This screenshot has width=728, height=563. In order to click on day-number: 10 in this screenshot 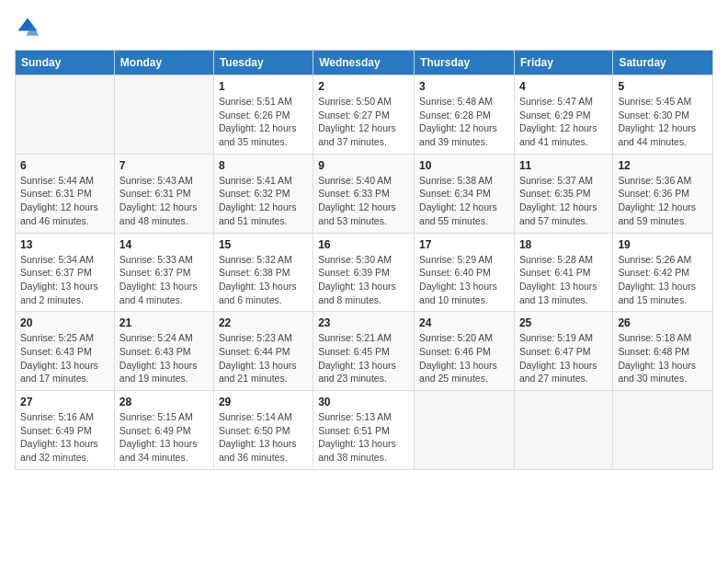, I will do `click(464, 166)`.